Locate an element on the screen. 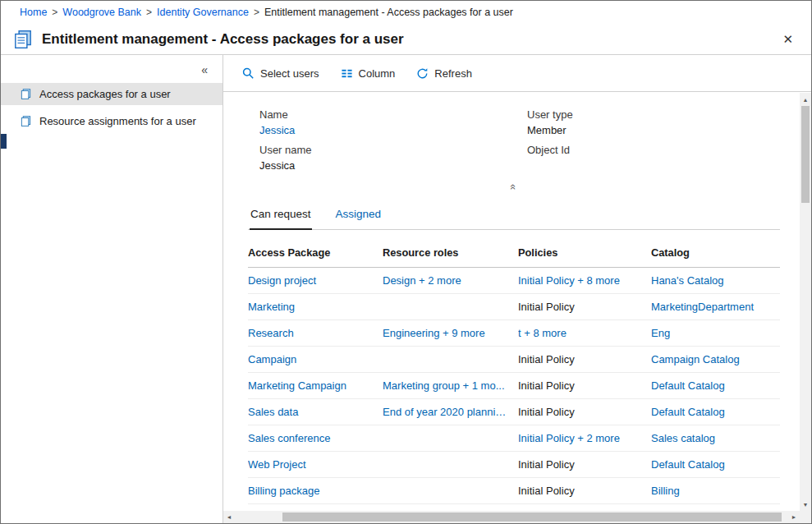 This screenshot has width=812, height=524. sidebar-item: Access packages for a user is located at coordinates (112, 94).